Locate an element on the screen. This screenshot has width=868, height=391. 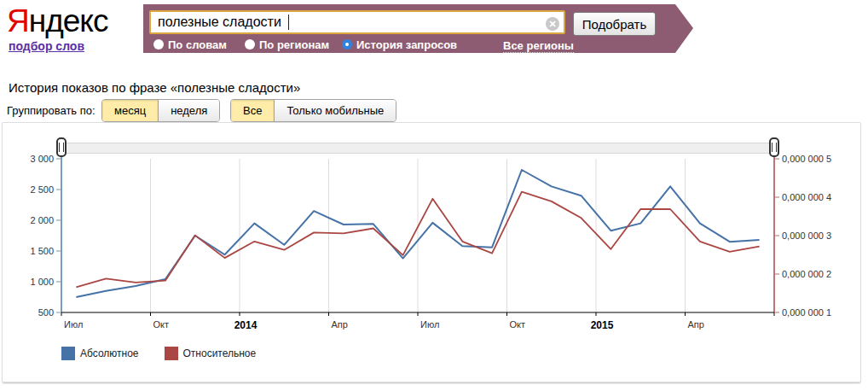
legend-label-absolute: Абсолютное is located at coordinates (109, 353).